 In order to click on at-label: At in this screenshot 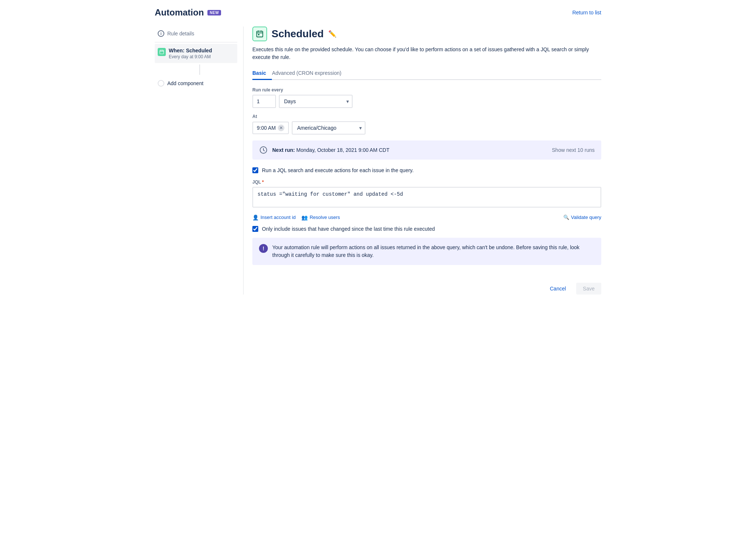, I will do `click(427, 116)`.